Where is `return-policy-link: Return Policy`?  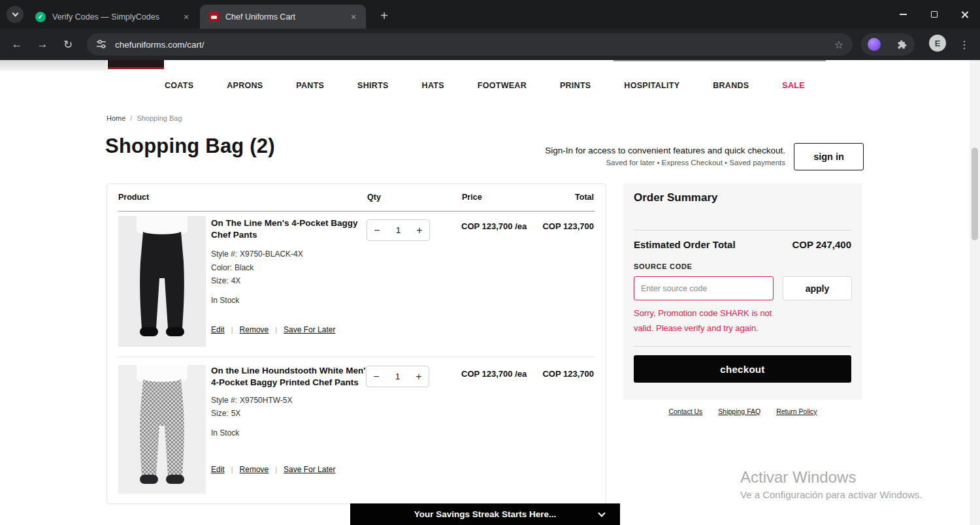
return-policy-link: Return Policy is located at coordinates (796, 411).